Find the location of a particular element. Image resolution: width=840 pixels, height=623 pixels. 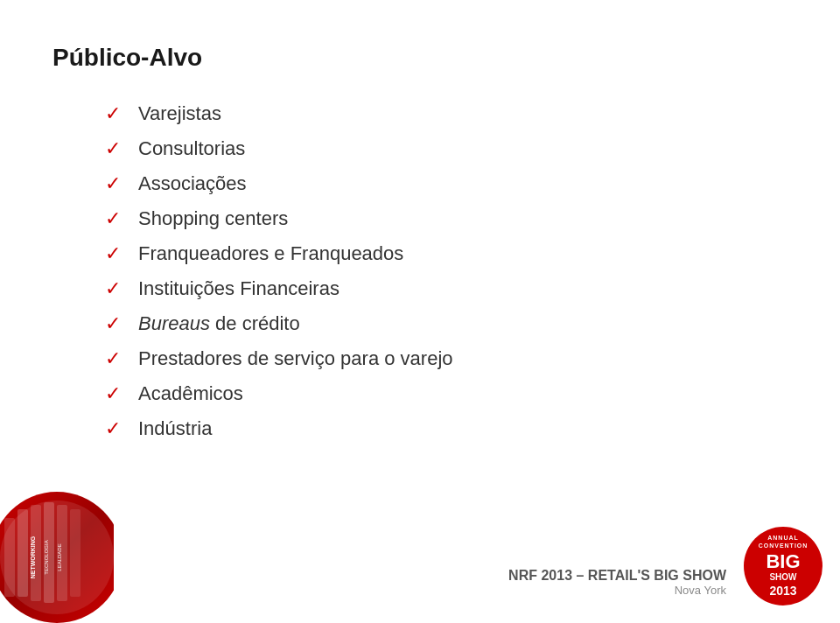

item-text: Prestadores de serviço para o varejo is located at coordinates (296, 359).